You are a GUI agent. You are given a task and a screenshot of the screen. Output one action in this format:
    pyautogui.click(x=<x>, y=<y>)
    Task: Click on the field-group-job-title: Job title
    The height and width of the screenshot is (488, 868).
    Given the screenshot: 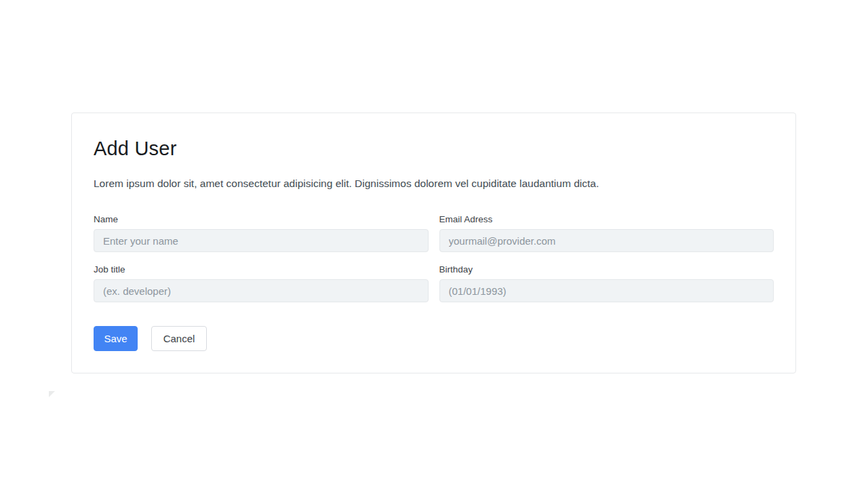 What is the action you would take?
    pyautogui.click(x=261, y=283)
    